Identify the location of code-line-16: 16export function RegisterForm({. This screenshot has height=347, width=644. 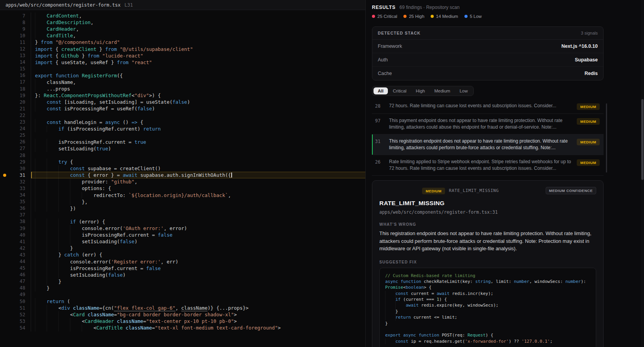
(183, 75).